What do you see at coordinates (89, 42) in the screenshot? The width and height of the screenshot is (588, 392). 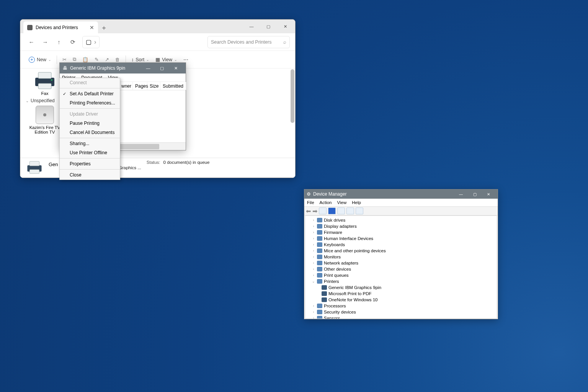 I see `monitor-icon: ▢` at bounding box center [89, 42].